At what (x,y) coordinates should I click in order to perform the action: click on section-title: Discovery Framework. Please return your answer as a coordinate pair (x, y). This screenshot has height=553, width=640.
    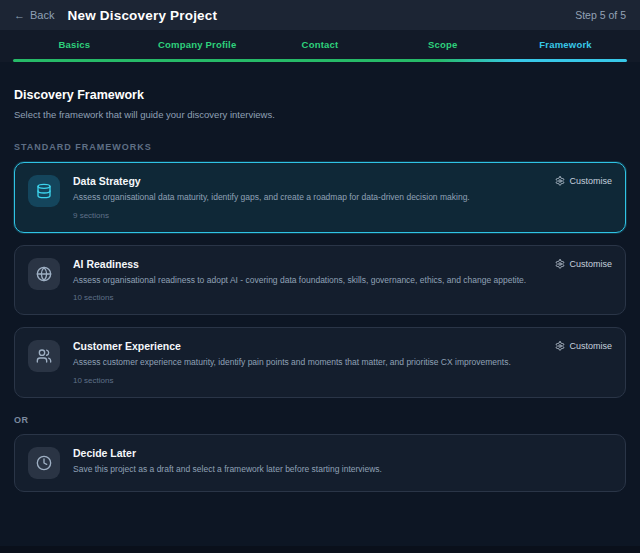
    Looking at the image, I should click on (320, 95).